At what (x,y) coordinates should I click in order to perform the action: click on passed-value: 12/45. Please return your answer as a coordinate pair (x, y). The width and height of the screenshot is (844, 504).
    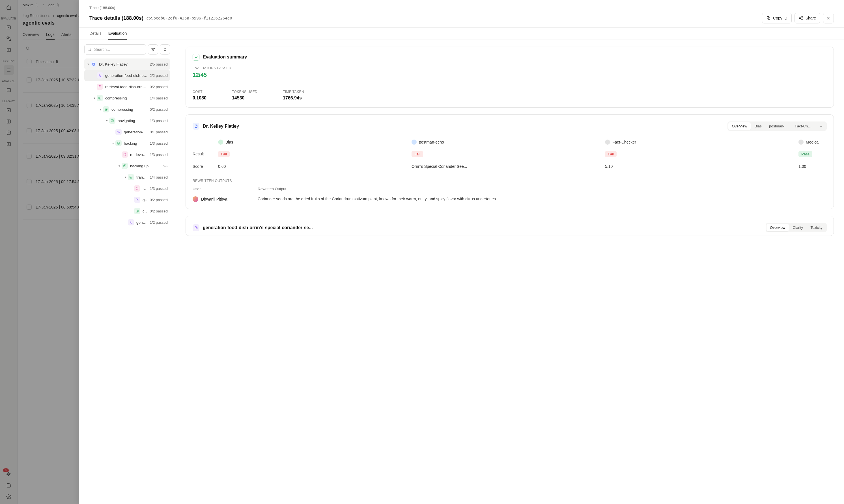
    Looking at the image, I should click on (510, 75).